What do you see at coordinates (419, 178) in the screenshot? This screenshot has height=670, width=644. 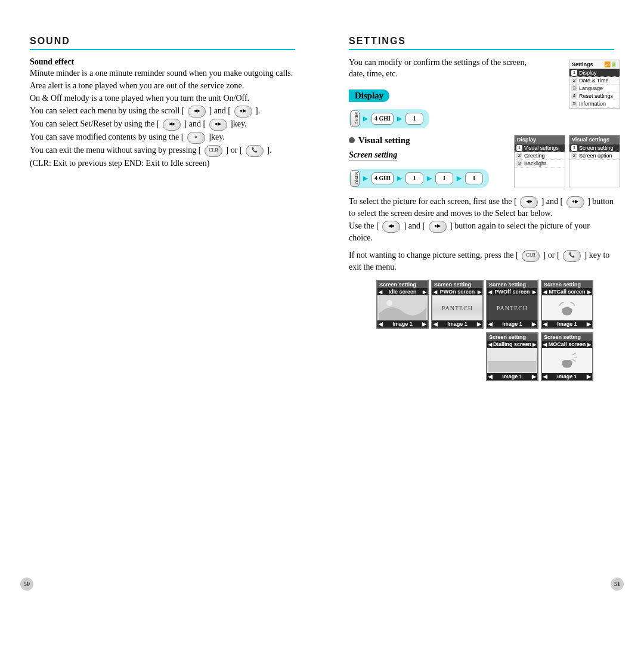 I see `nav-strip-screen-setting: MENU ▶ 4 GHI ▶ 1 ▶ 1 ▶ 1` at bounding box center [419, 178].